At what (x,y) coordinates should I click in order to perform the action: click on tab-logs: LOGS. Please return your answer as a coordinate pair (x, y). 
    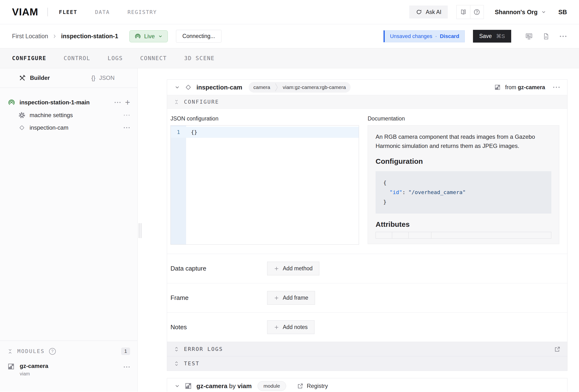
    Looking at the image, I should click on (115, 58).